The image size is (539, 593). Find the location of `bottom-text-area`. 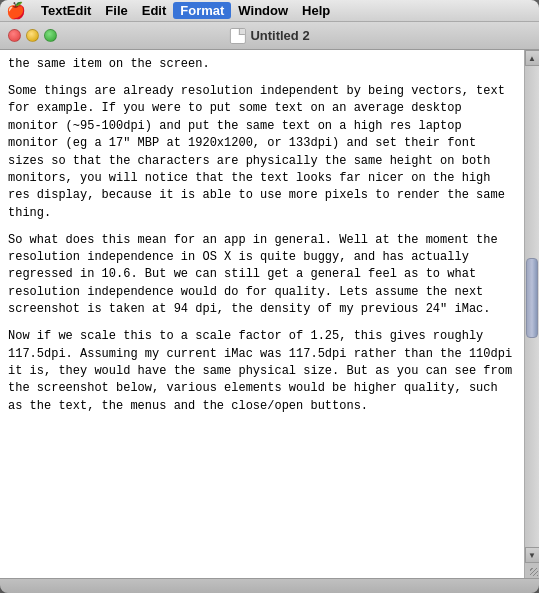

bottom-text-area is located at coordinates (270, 586).